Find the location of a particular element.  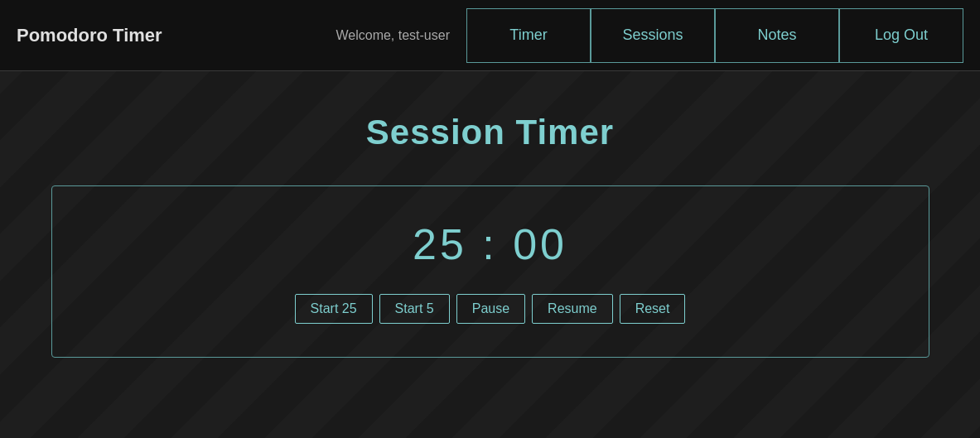

timer-nav-button: Timer is located at coordinates (529, 36).